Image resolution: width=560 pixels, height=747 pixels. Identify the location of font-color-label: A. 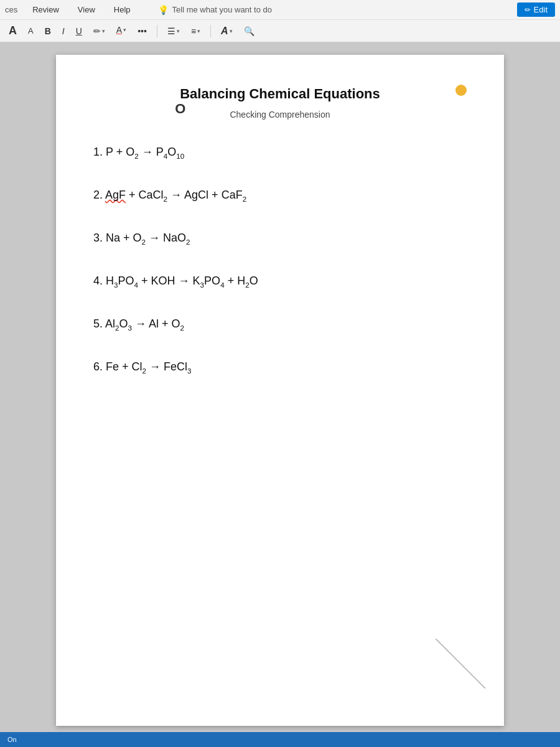
(119, 30).